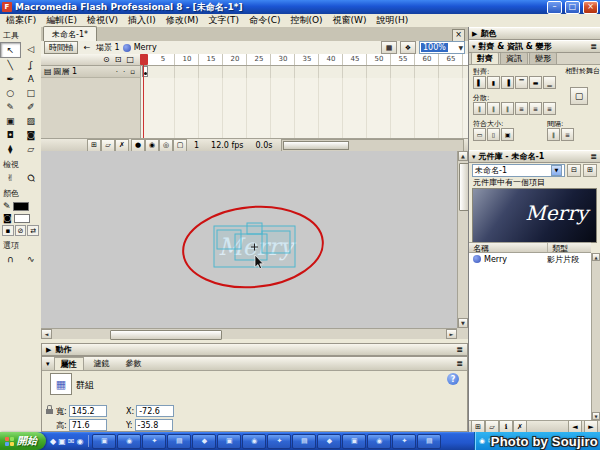 Image resolution: width=600 pixels, height=450 pixels. What do you see at coordinates (350, 20) in the screenshot?
I see `menu-item: 視窗(W)` at bounding box center [350, 20].